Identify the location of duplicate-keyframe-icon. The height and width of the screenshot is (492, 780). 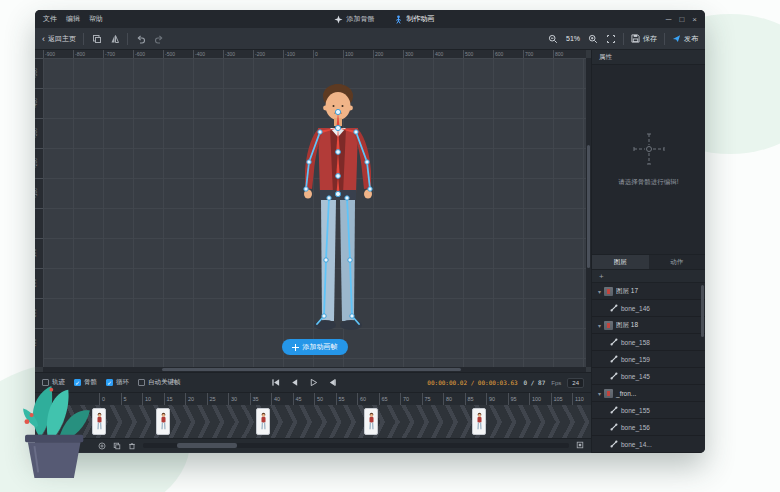
(117, 446).